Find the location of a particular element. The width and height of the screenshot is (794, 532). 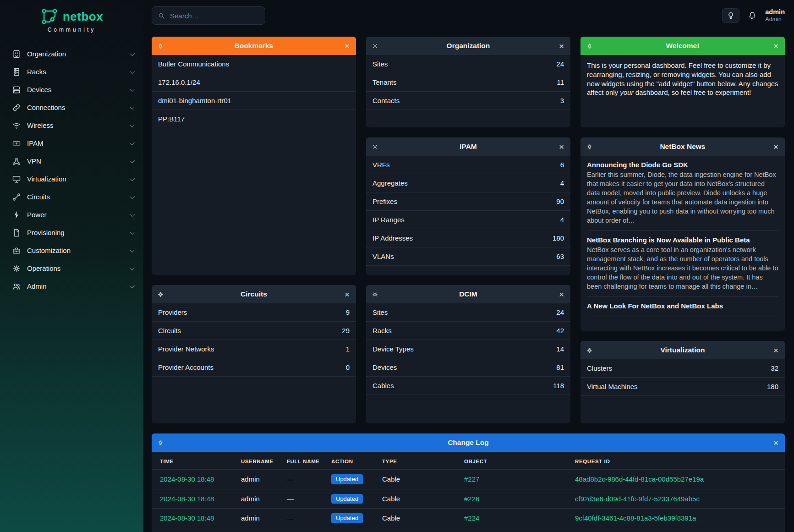

sidebar-item-organization: Organization is located at coordinates (71, 54).